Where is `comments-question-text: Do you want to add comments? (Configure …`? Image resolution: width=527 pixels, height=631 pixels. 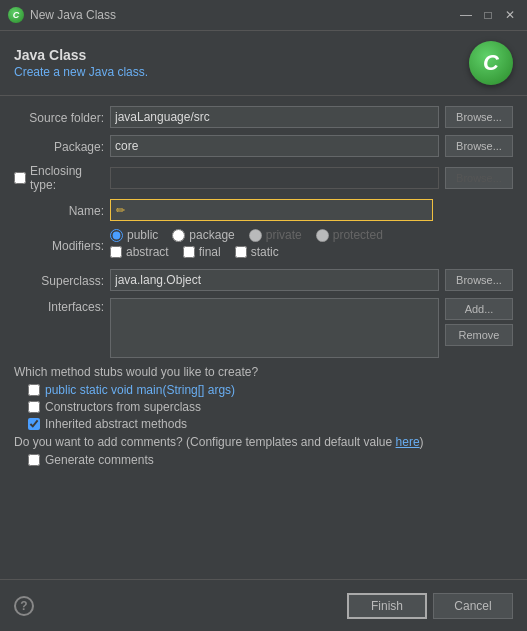 comments-question-text: Do you want to add comments? (Configure … is located at coordinates (205, 442).